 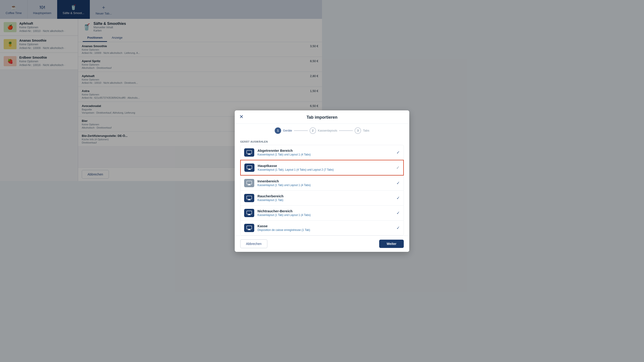 What do you see at coordinates (281, 152) in the screenshot?
I see `device-item-abgetrennter-bereich: Abgetrennter Bereich Kassenlayout (1 Tab…` at bounding box center [281, 152].